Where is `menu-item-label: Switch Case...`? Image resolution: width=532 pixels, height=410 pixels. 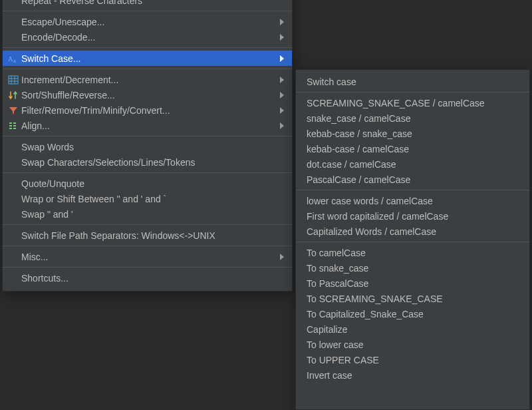 menu-item-label: Switch Case... is located at coordinates (150, 59).